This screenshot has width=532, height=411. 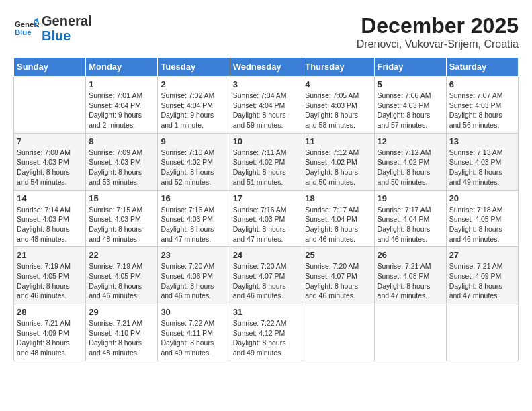 What do you see at coordinates (122, 199) in the screenshot?
I see `day-number: 15` at bounding box center [122, 199].